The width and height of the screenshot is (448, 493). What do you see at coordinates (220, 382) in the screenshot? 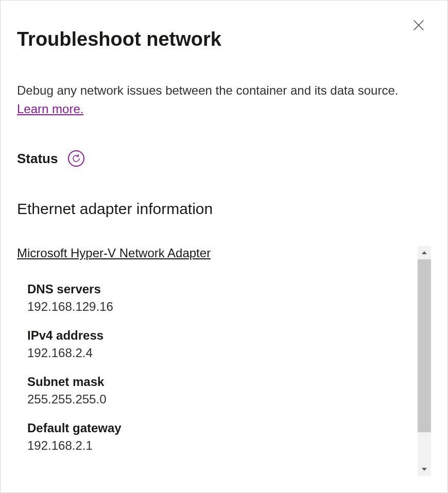
I see `property-label: Subnet mask` at bounding box center [220, 382].